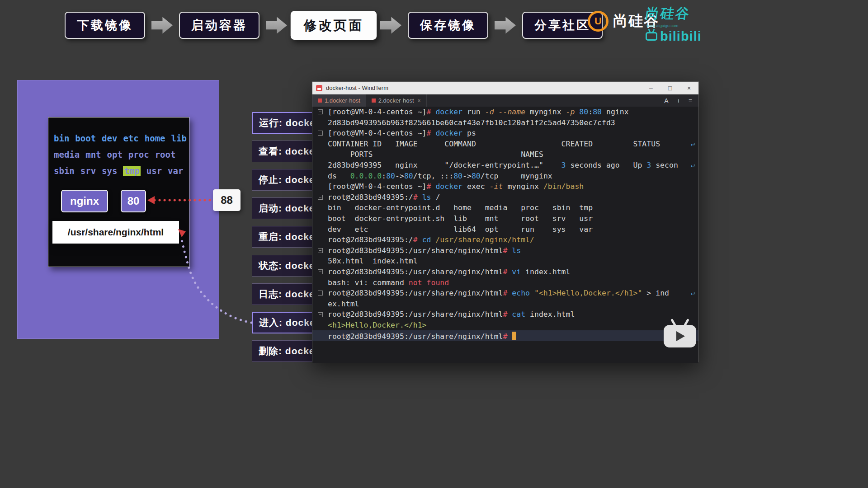 This screenshot has width=868, height=488. Describe the element at coordinates (370, 100) in the screenshot. I see `terminal-tabs: 1.docker-host2.docker-host×` at that location.